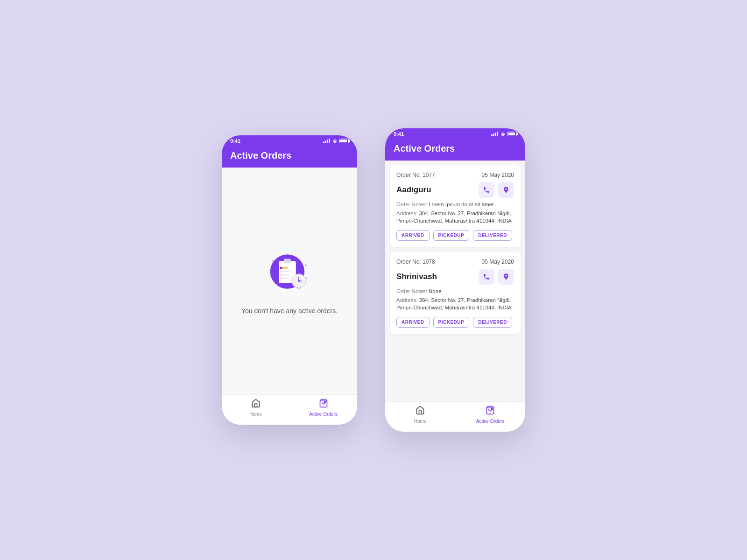  What do you see at coordinates (420, 412) in the screenshot?
I see `home-icon-right` at bounding box center [420, 412].